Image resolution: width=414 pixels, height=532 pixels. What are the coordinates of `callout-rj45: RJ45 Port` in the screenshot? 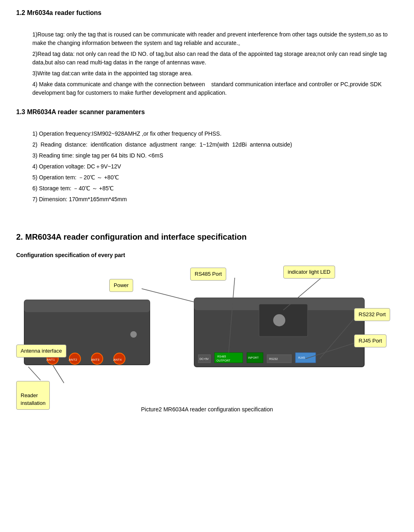 It's located at (370, 341).